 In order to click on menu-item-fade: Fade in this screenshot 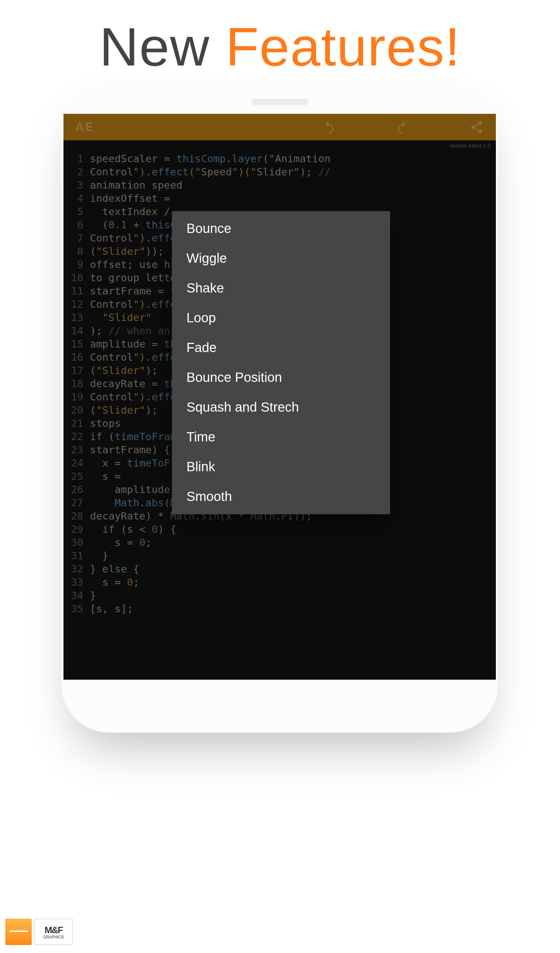, I will do `click(281, 348)`.